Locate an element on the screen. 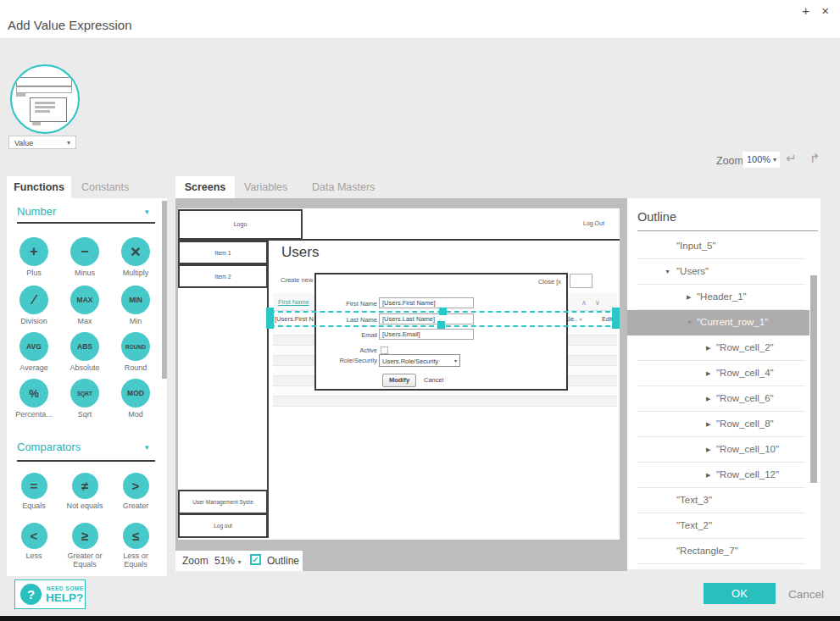 This screenshot has width=840, height=621. function-sqrt: SQRTSqrt is located at coordinates (85, 398).